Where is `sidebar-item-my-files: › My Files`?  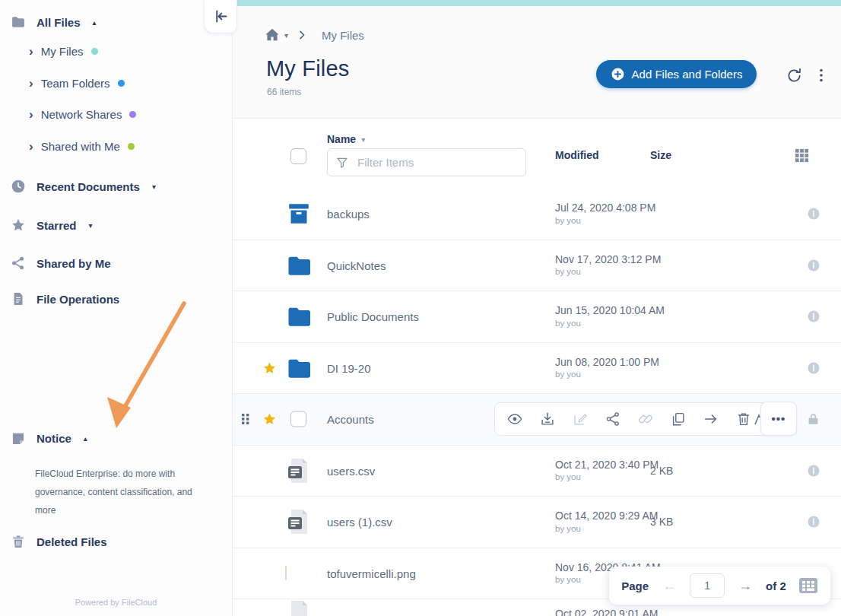 sidebar-item-my-files: › My Files is located at coordinates (64, 52).